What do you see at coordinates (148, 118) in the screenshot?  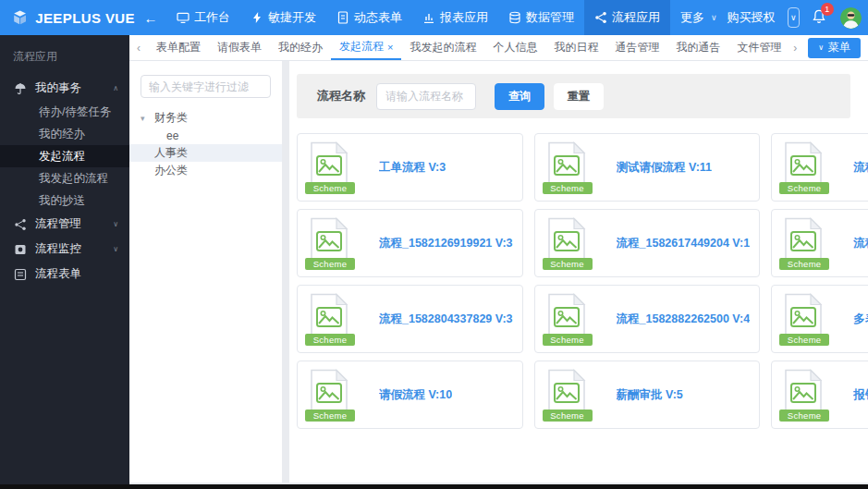 I see `caret-down-icon: ▾` at bounding box center [148, 118].